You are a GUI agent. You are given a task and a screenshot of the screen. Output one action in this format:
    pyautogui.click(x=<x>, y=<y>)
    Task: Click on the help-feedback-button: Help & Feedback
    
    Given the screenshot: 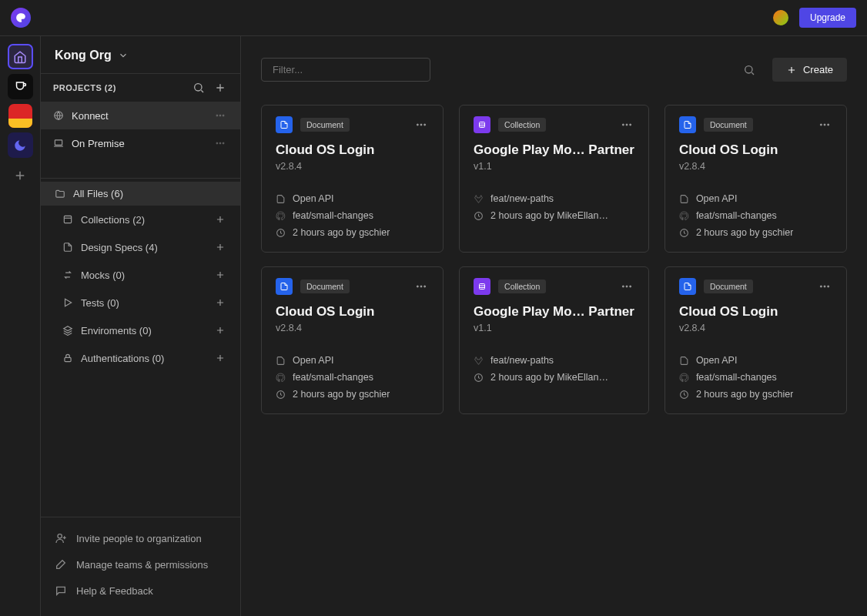 What is the action you would take?
    pyautogui.click(x=140, y=591)
    